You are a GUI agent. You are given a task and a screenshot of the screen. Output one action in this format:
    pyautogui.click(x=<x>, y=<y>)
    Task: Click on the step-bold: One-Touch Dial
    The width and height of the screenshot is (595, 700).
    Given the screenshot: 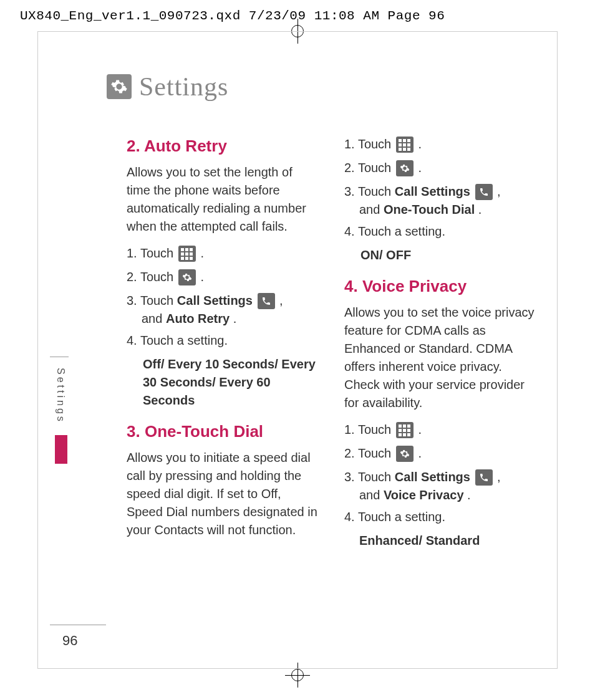 What is the action you would take?
    pyautogui.click(x=429, y=209)
    